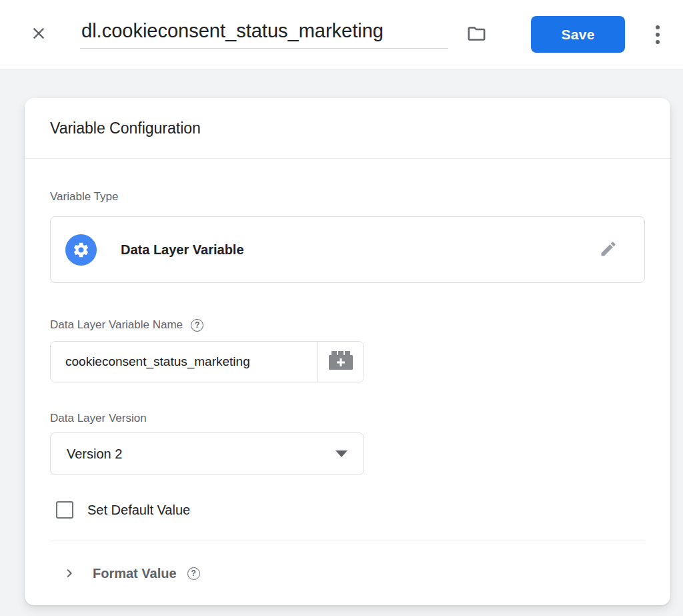  I want to click on card-header: Variable Configuration, so click(348, 128).